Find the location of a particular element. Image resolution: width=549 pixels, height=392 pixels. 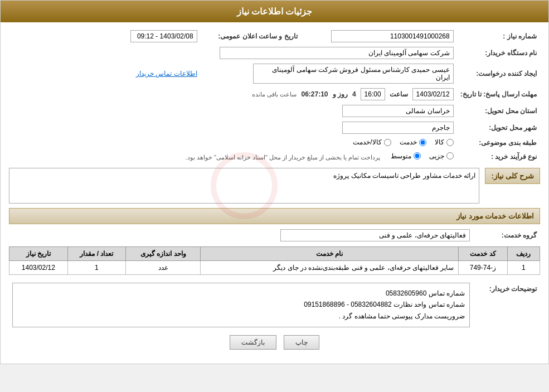

notes-box: شماره تماس 05832605960 شماره تماس واحد ن… is located at coordinates (241, 305).